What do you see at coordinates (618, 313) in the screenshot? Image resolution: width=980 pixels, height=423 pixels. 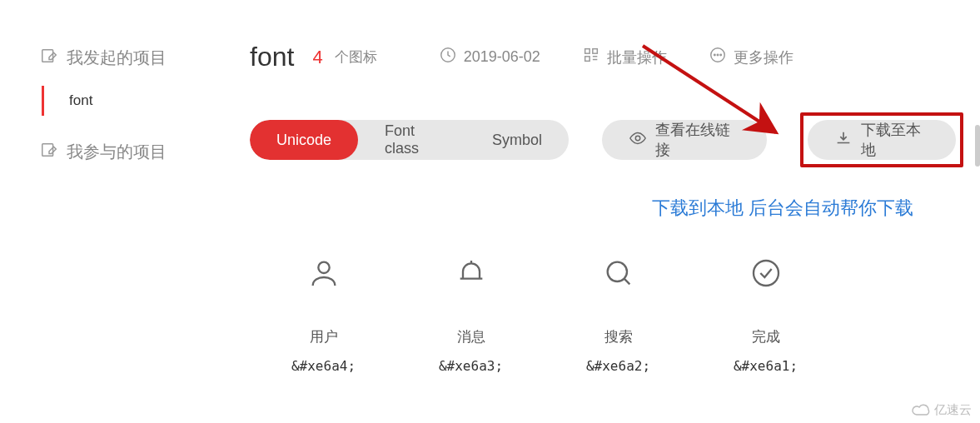 I see `icon-card-search: 搜索 &#xe6a2;` at bounding box center [618, 313].